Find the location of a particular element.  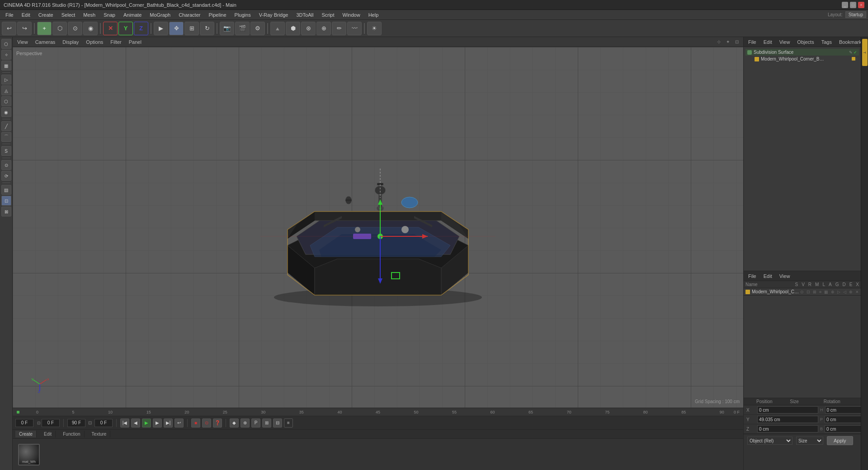

obj-menu-objects: Objects is located at coordinates (806, 42).